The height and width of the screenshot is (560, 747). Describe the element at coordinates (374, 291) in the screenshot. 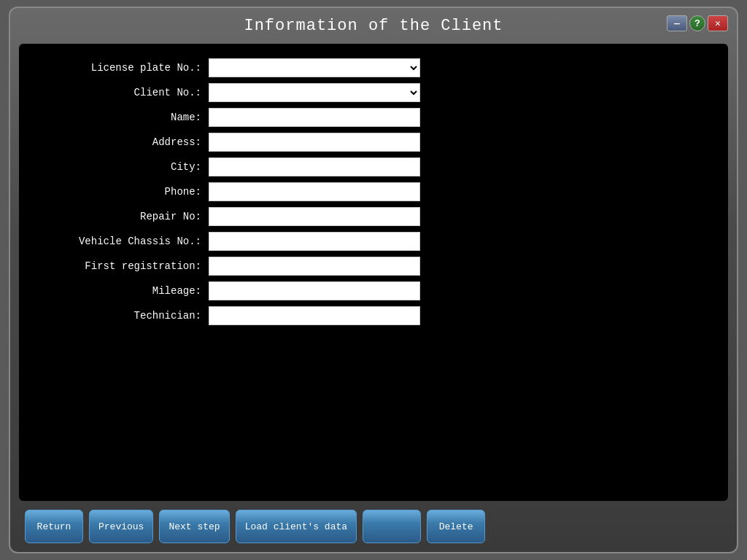

I see `form-row-mileage: Mileage:` at that location.